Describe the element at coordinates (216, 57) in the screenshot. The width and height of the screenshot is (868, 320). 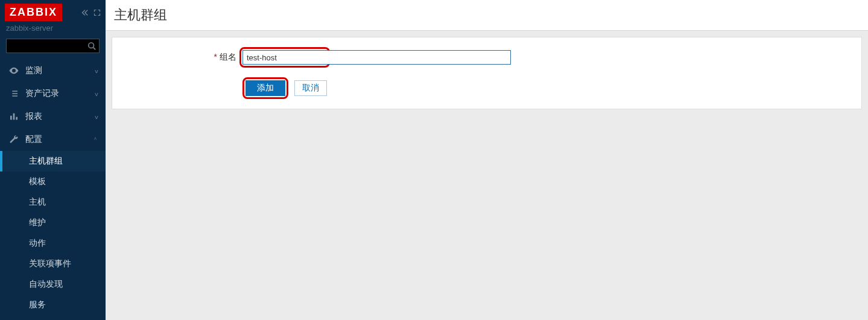
I see `required-mark: *` at that location.